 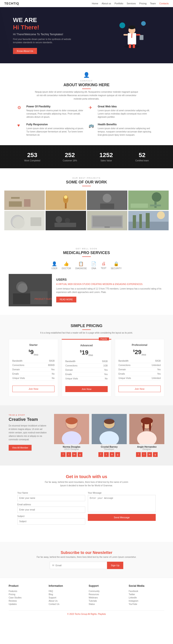 I want to click on feature-responsive-title: Fully Responsive, so click(x=55, y=124).